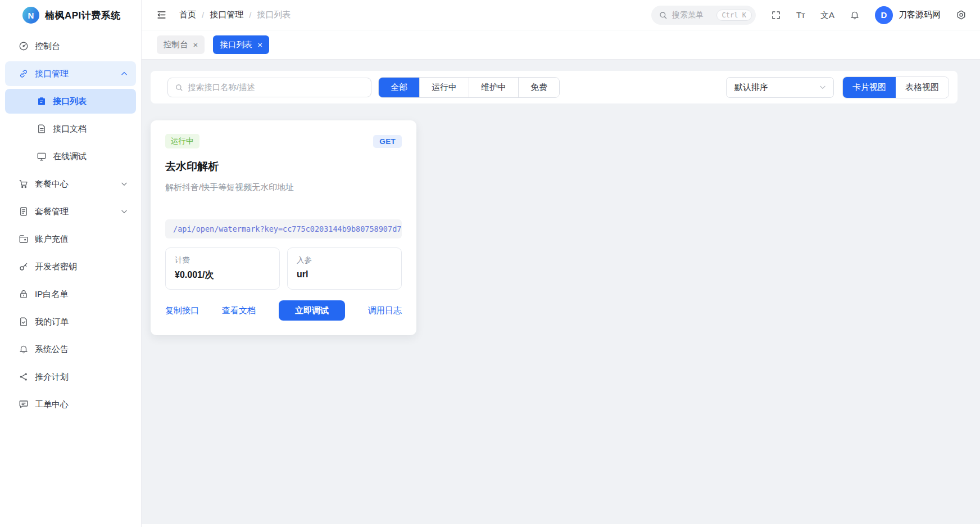  What do you see at coordinates (493, 88) in the screenshot?
I see `filter-maintenance-button: 维护中` at bounding box center [493, 88].